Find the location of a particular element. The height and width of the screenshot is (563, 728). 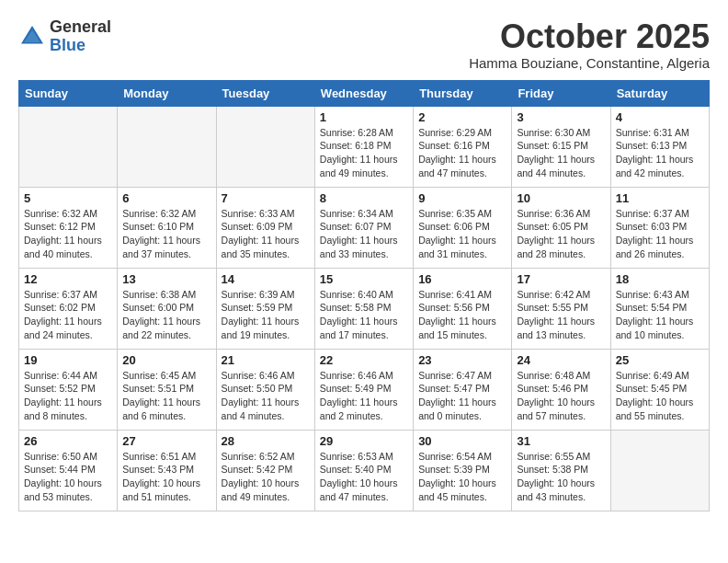

day-number: 12 is located at coordinates (68, 280).